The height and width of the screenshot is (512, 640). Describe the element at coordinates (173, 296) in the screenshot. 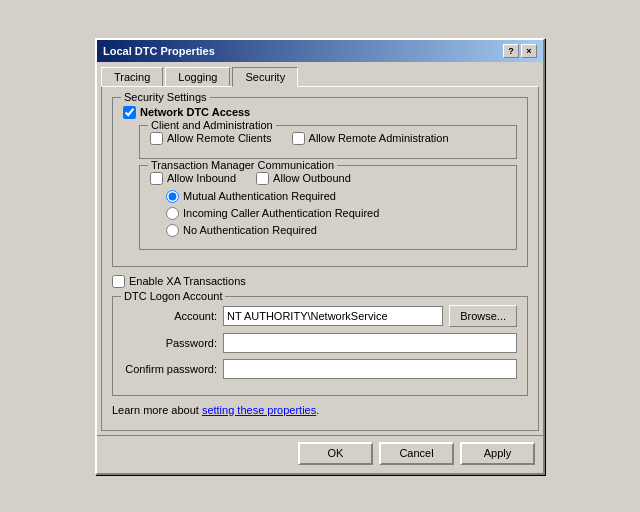

I see `dtc-logon-label: DTC Logon Account` at that location.